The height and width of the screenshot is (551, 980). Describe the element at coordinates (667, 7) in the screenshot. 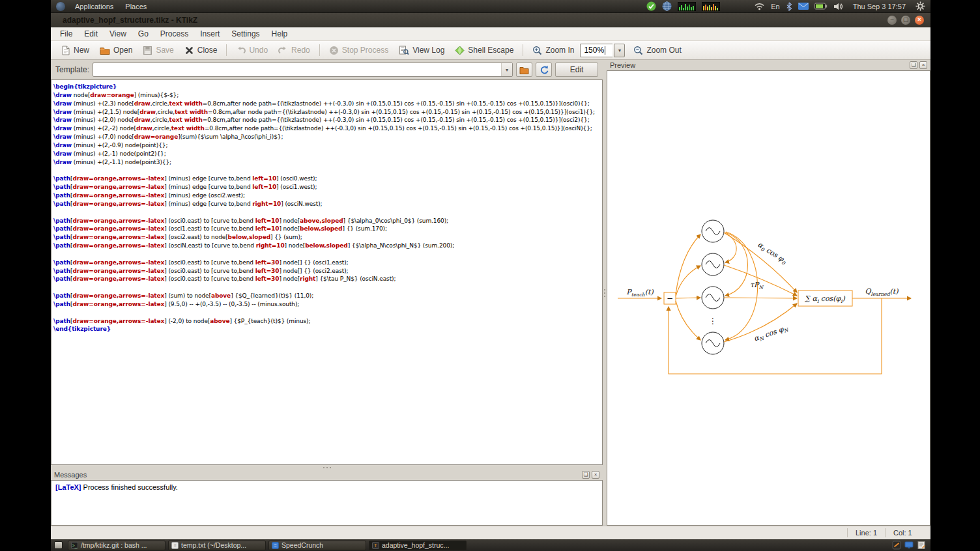

I see `network-globe-icon` at that location.